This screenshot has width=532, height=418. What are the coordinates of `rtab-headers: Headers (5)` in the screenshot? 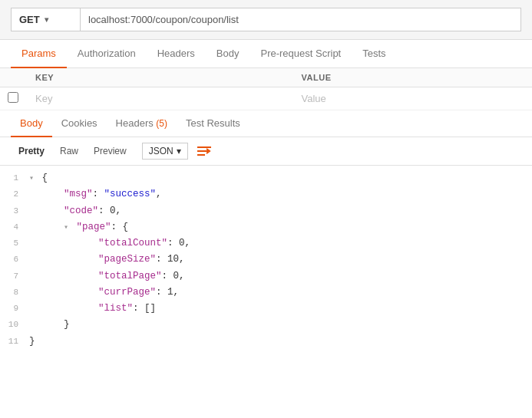 It's located at (141, 124).